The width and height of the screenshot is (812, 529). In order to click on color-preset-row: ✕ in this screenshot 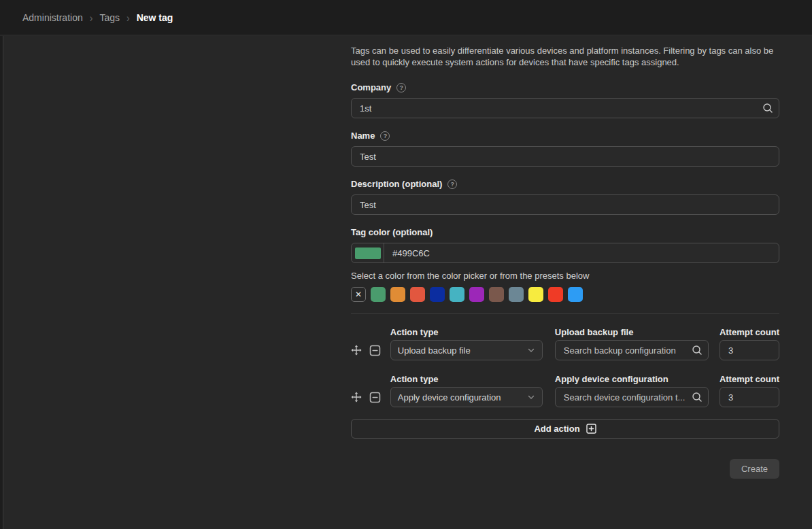, I will do `click(565, 294)`.